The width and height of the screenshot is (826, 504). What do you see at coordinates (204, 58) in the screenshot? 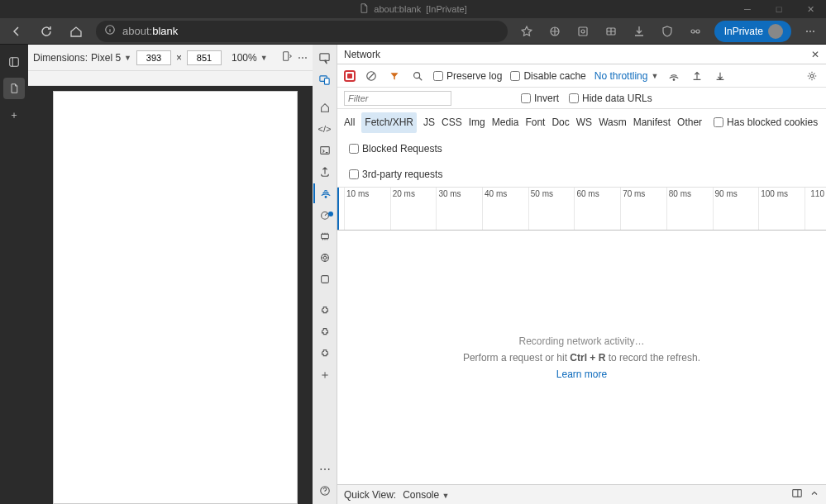
I see `viewport-height-input` at bounding box center [204, 58].